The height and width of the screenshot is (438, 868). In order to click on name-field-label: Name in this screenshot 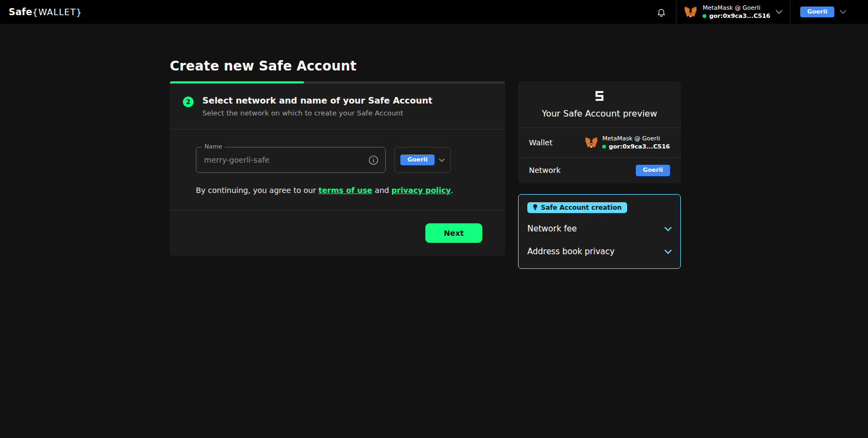, I will do `click(213, 146)`.